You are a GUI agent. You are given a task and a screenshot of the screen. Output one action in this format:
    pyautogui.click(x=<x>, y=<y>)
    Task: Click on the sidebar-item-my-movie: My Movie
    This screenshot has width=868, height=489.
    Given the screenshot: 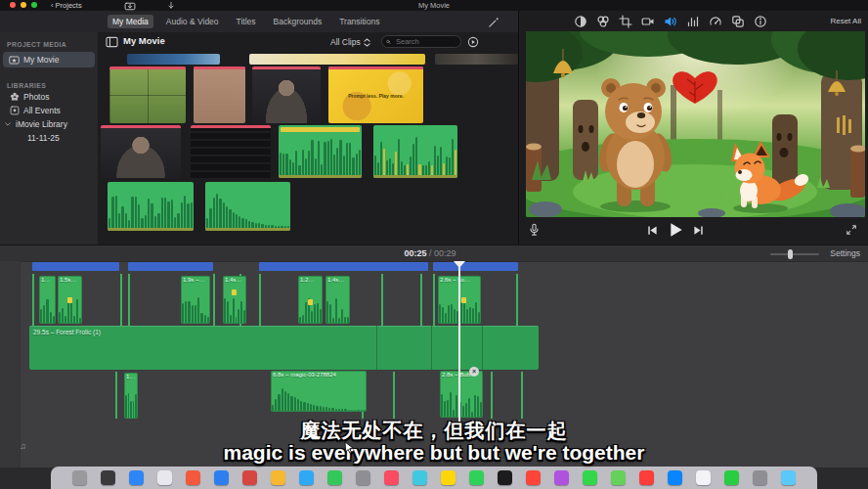 What is the action you would take?
    pyautogui.click(x=49, y=60)
    